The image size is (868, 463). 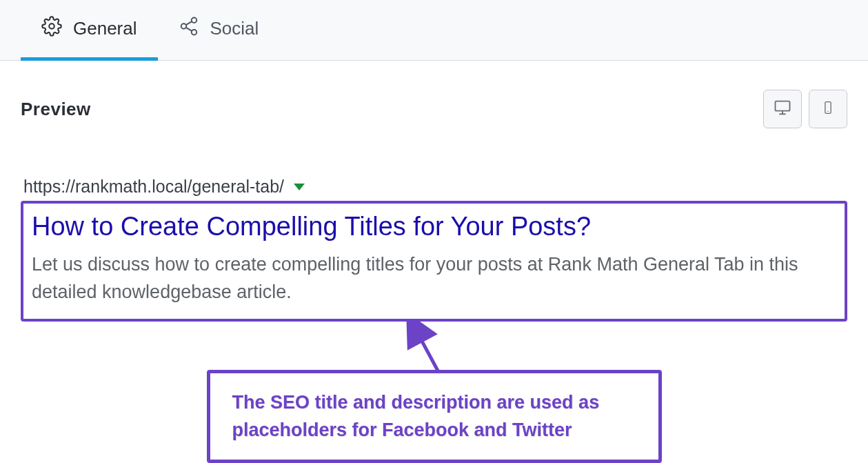 What do you see at coordinates (189, 29) in the screenshot?
I see `share-icon` at bounding box center [189, 29].